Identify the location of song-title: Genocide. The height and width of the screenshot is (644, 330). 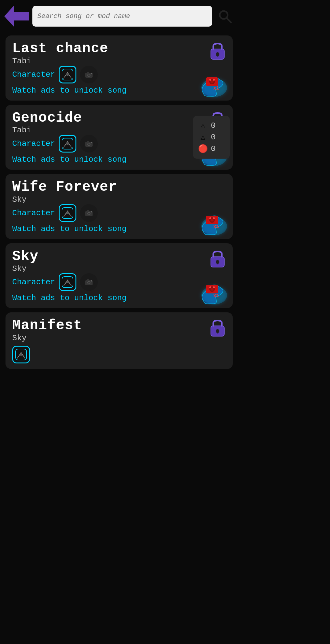
(47, 118).